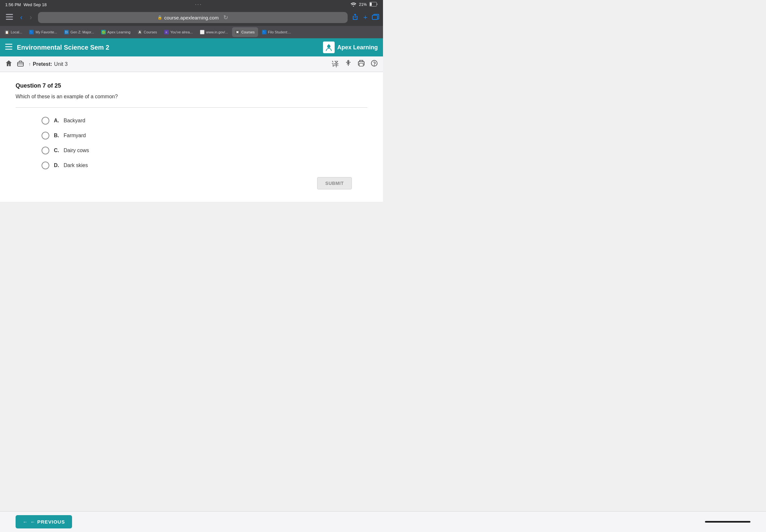  Describe the element at coordinates (181, 32) in the screenshot. I see `tab-label-youve: You've alrea...` at that location.